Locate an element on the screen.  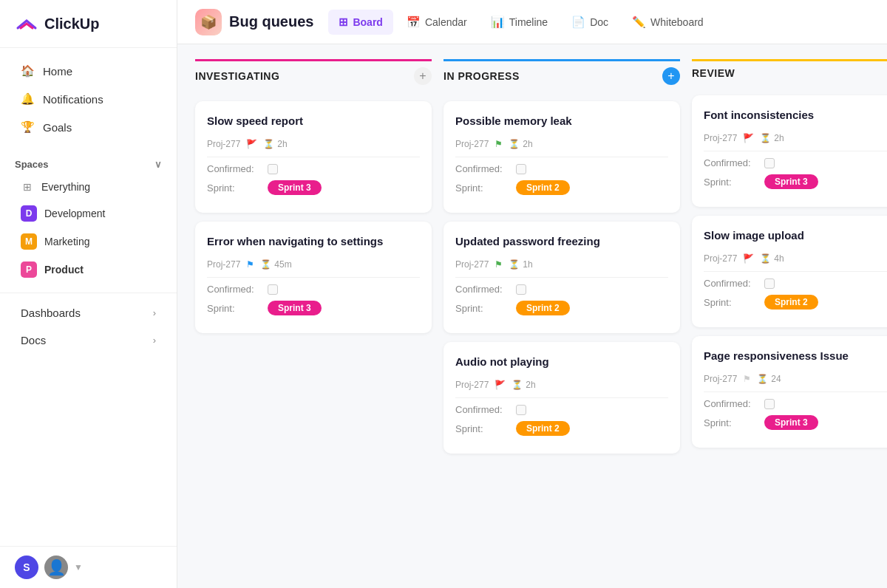
card-font-inconsistencies-confirmed: Confirmed: is located at coordinates (795, 163).